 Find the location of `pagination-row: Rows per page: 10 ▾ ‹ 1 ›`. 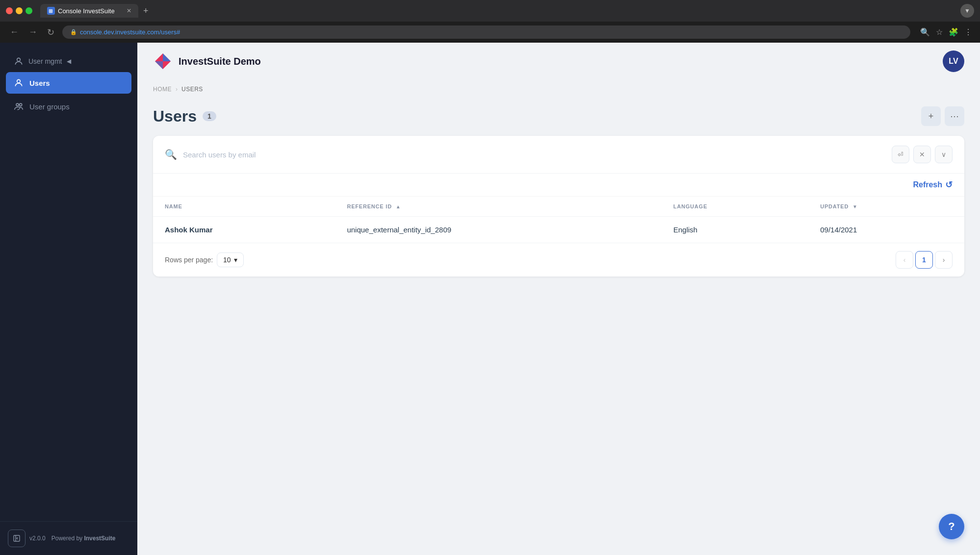

pagination-row: Rows per page: 10 ▾ ‹ 1 › is located at coordinates (559, 260).